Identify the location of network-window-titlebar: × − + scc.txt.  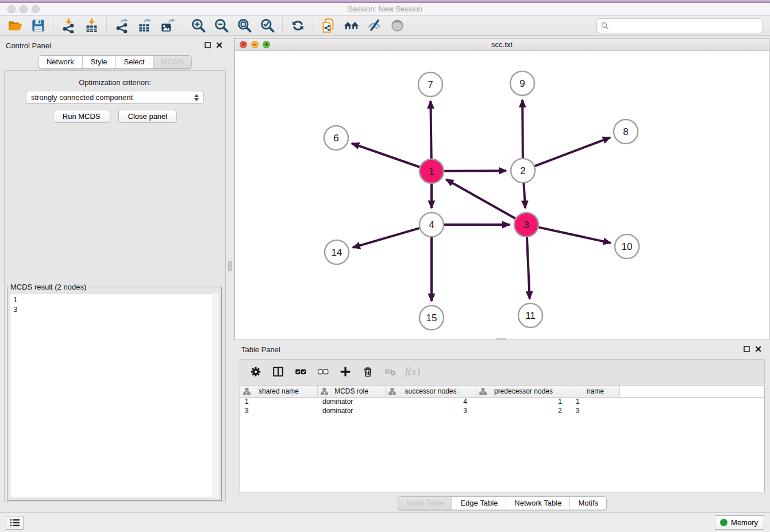
(502, 45).